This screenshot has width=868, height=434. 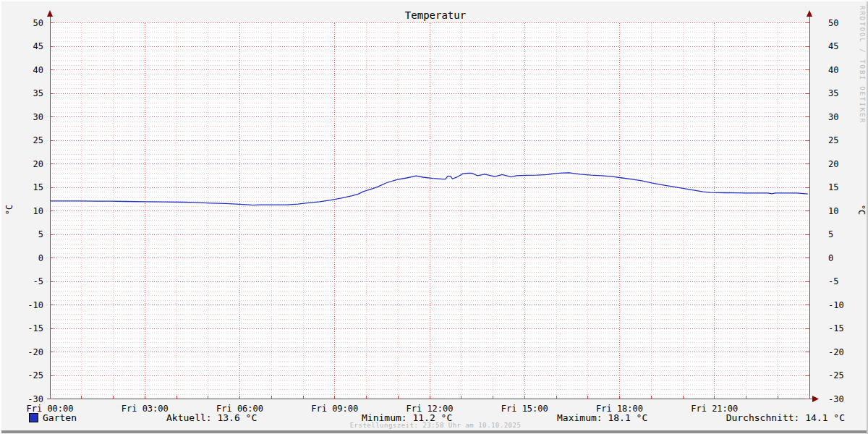 I want to click on rrdtool-watermark: RRDTOOL / TOBI OETIKER, so click(x=862, y=65).